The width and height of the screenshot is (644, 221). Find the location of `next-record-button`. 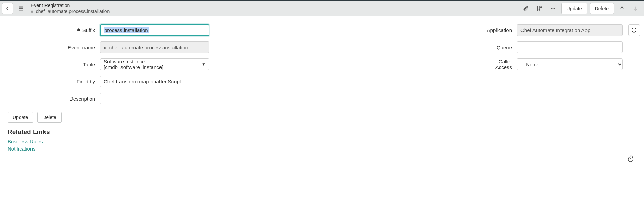

next-record-button is located at coordinates (636, 9).